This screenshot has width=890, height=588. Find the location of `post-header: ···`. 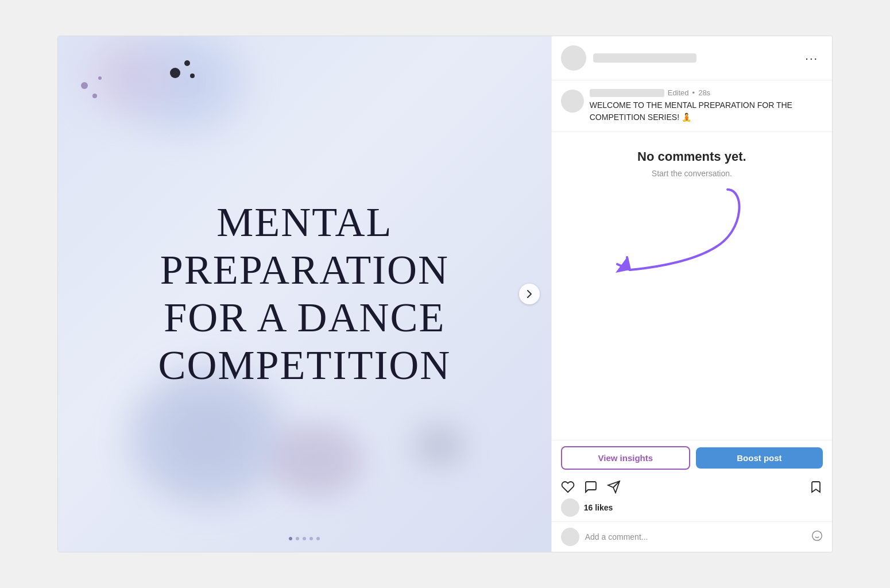

post-header: ··· is located at coordinates (692, 59).